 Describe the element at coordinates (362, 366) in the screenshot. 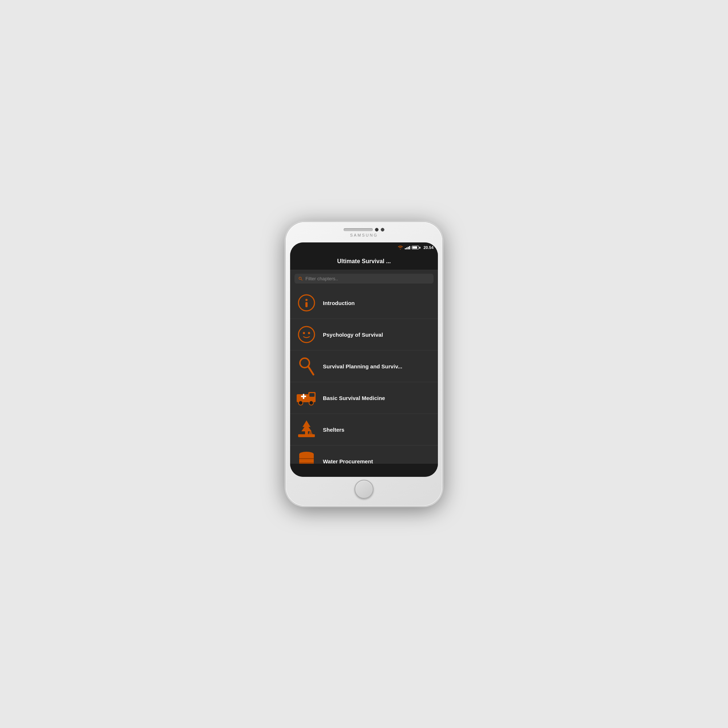

I see `chapter-label-planning: Survival Planning and Surviv...` at that location.